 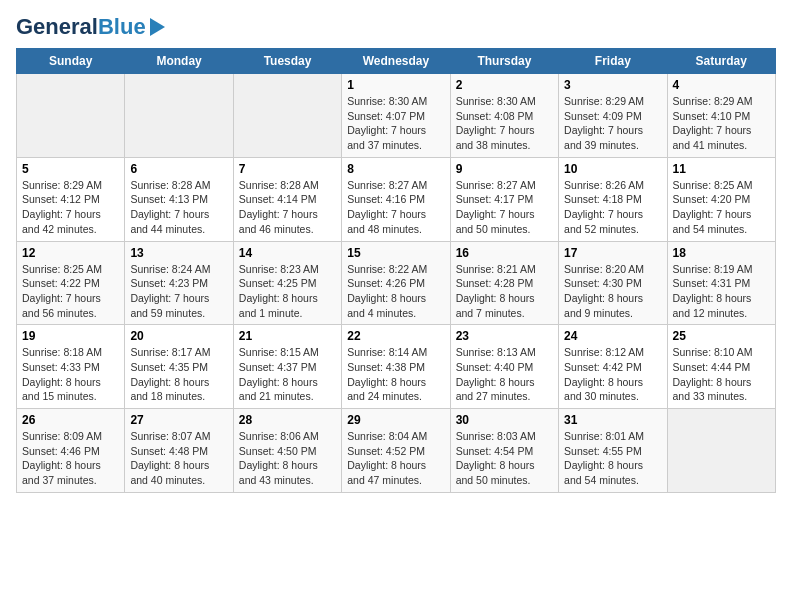 I want to click on calendar-cell: 23Sunrise: 8:13 AM Sunset: 4:40 PM Dayli…, so click(x=504, y=367).